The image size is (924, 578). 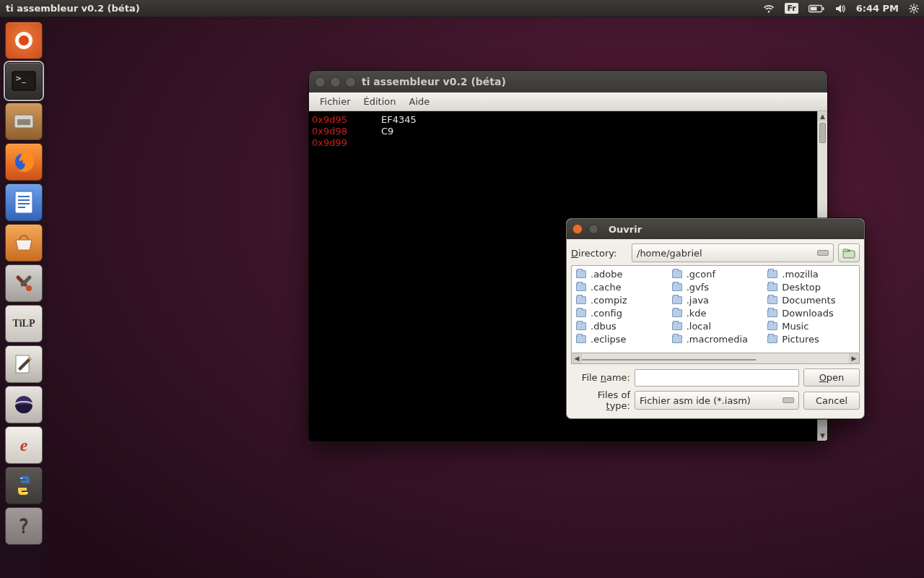 What do you see at coordinates (715, 229) in the screenshot?
I see `dialog-titlebar: Ouvrir` at bounding box center [715, 229].